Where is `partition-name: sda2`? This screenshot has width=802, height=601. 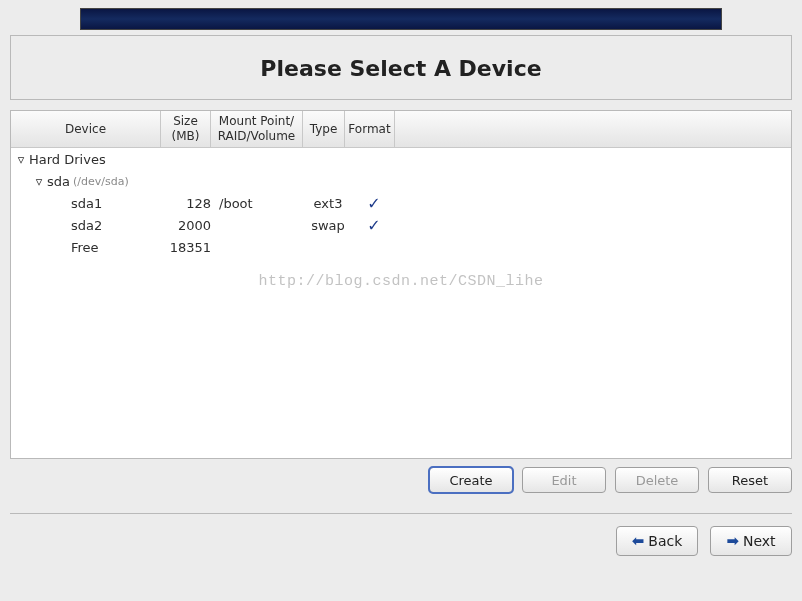 partition-name: sda2 is located at coordinates (86, 226).